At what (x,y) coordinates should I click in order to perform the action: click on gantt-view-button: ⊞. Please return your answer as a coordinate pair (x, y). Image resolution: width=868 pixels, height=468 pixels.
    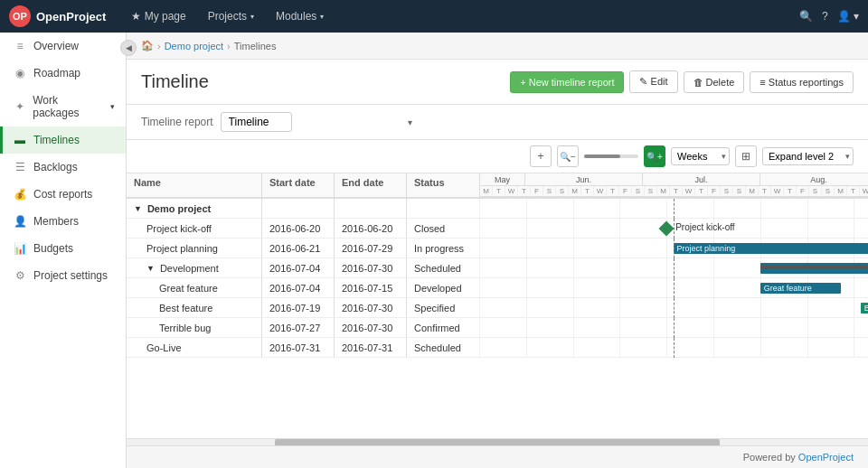
    Looking at the image, I should click on (746, 156).